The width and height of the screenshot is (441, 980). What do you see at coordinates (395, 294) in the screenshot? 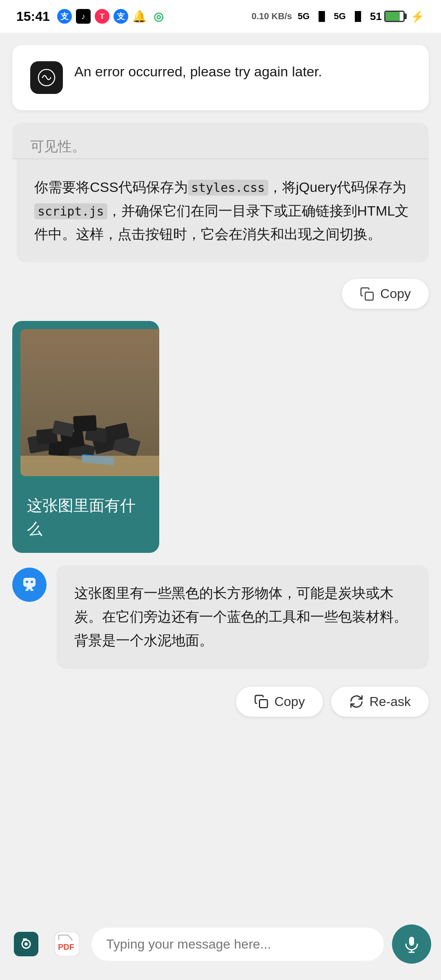
I see `copy-label-1: Copy` at bounding box center [395, 294].